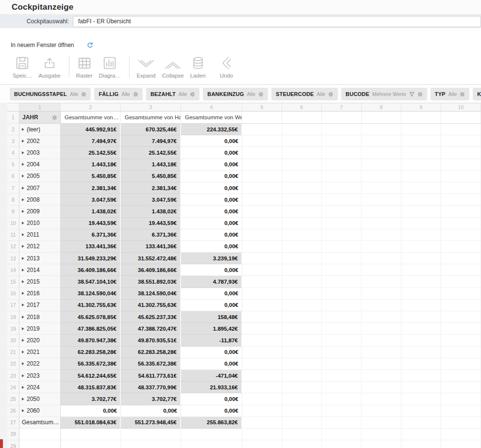 This screenshot has height=448, width=481. I want to click on value-cell: 62.283.258,28€, so click(151, 352).